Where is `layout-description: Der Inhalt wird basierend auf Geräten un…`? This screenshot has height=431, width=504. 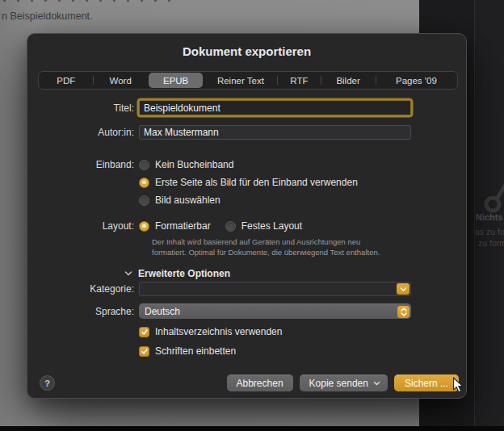
layout-description: Der Inhalt wird basierend auf Geräten un… is located at coordinates (266, 247).